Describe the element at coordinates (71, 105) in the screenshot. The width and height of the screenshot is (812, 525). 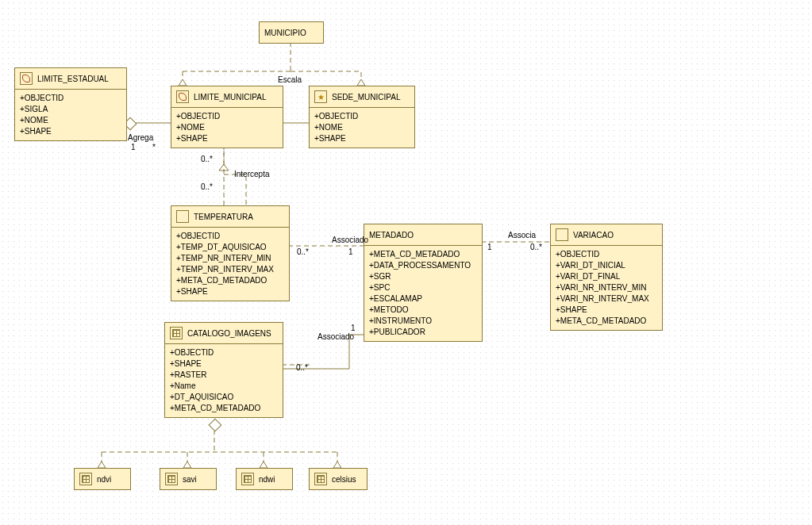
I see `class-limite_estadual: LIMITE_ESTADUAL+OBJECTID+SIGLA+NOME+SHAP…` at that location.